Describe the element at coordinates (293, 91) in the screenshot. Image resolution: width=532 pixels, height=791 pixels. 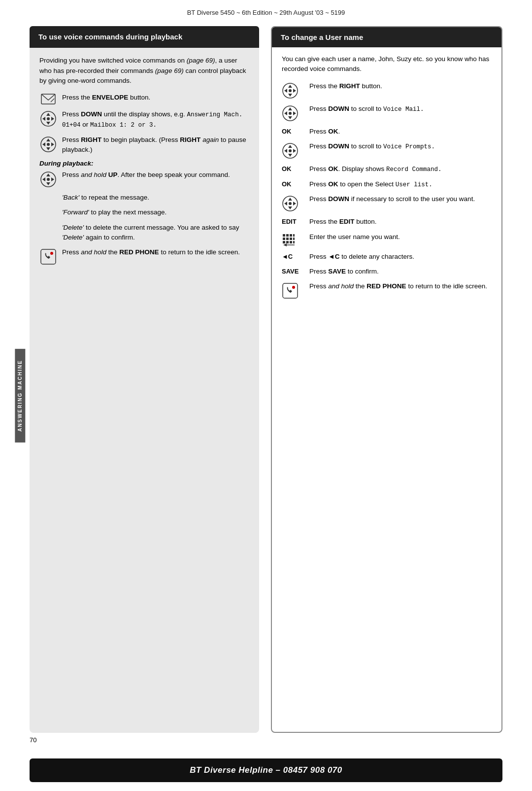
I see `nav-icon-r1` at that location.